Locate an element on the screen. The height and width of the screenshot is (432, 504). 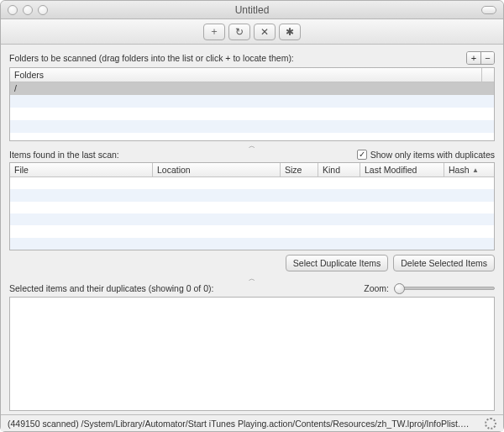
main-toolbar: ＋ ↻ ✕ ✱ is located at coordinates (252, 32).